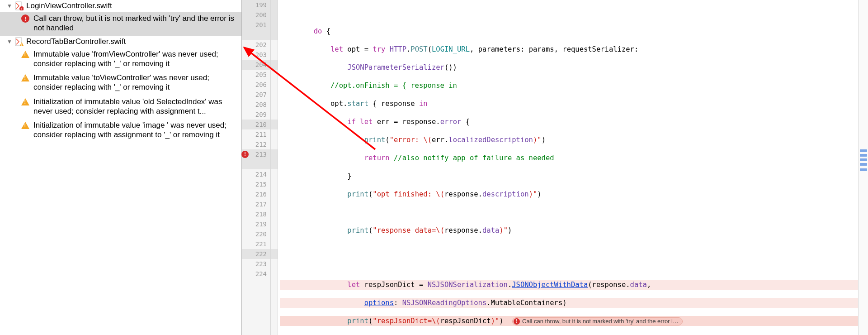  Describe the element at coordinates (135, 24) in the screenshot. I see `issue-text: Call can throw, but it is not marked wit…` at that location.